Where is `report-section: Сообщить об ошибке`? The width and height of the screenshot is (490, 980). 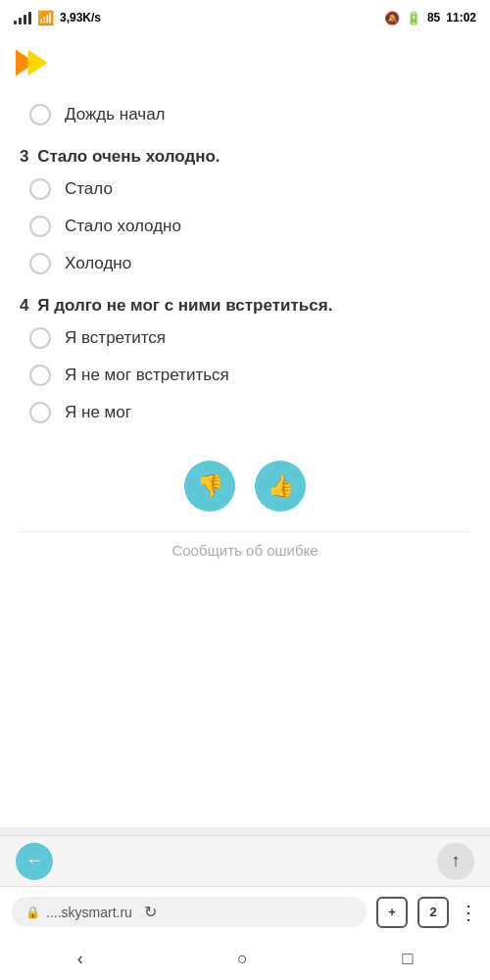 report-section: Сообщить об ошибке is located at coordinates (245, 555).